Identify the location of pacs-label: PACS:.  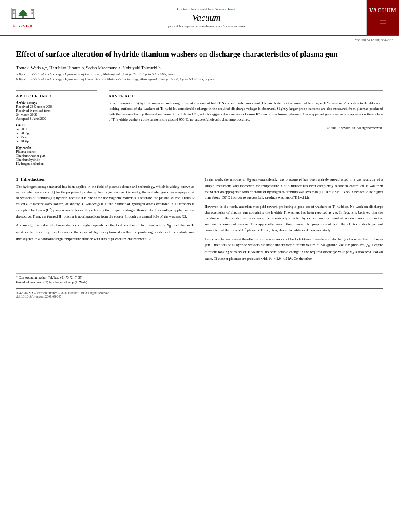
(56, 125).